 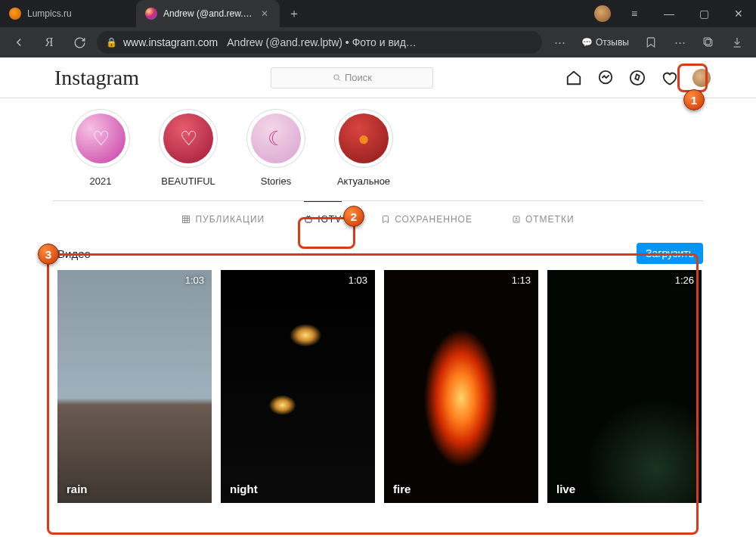 I want to click on reviews-label: Отзывы, so click(x=612, y=42).